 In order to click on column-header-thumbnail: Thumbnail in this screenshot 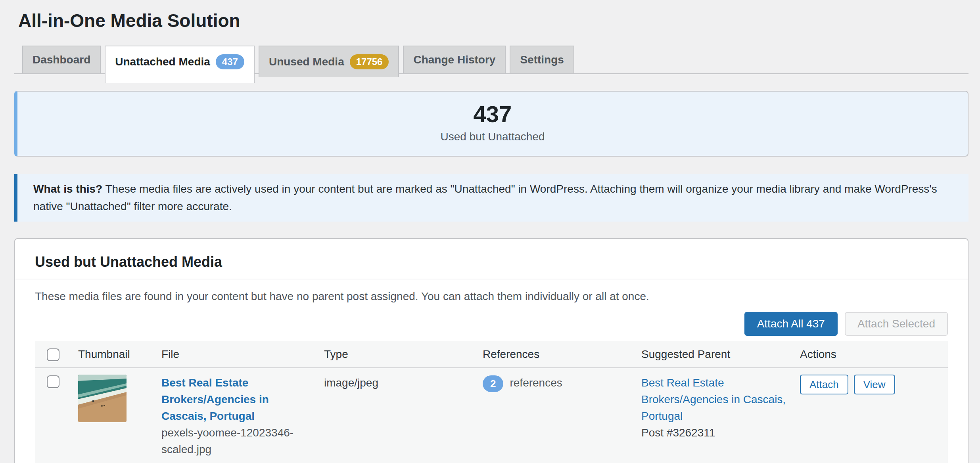, I will do `click(114, 354)`.